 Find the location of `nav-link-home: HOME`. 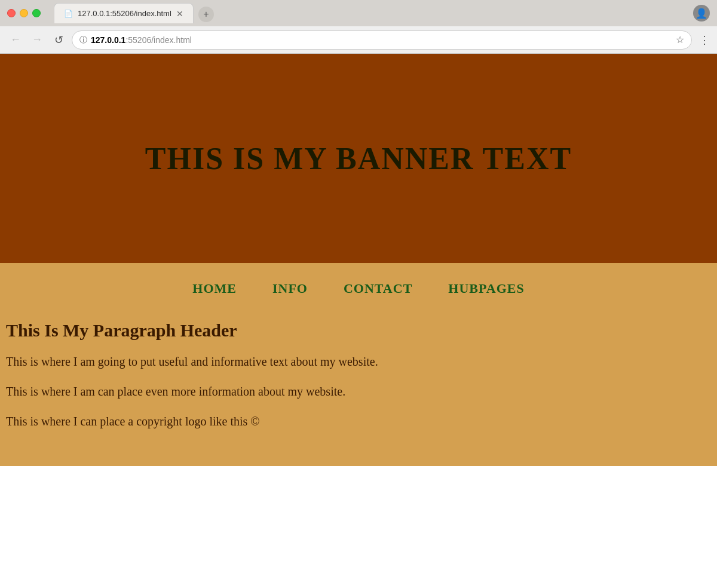

nav-link-home: HOME is located at coordinates (215, 288).